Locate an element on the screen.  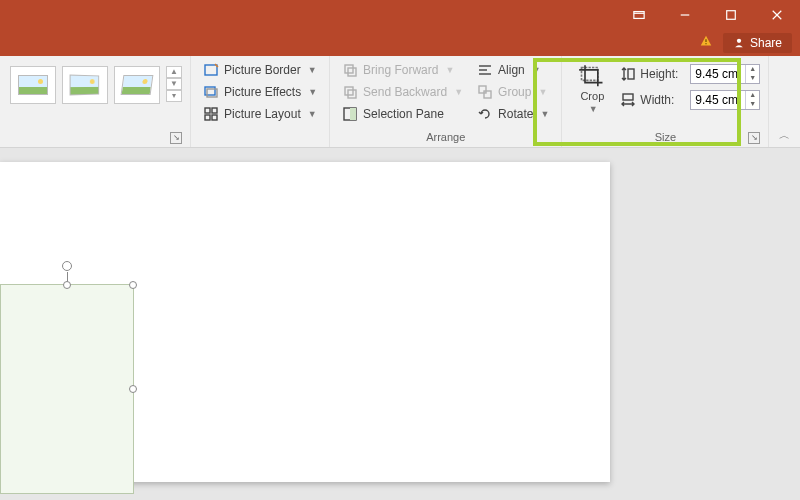
border-icon is located at coordinates (211, 70).